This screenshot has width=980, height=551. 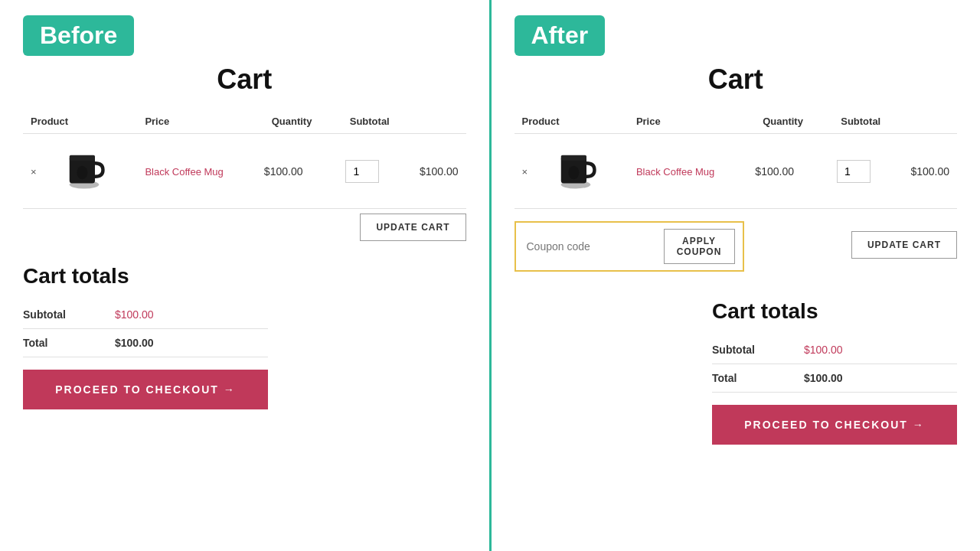 What do you see at coordinates (675, 171) in the screenshot?
I see `after-product-link: Black Coffee Mug` at bounding box center [675, 171].